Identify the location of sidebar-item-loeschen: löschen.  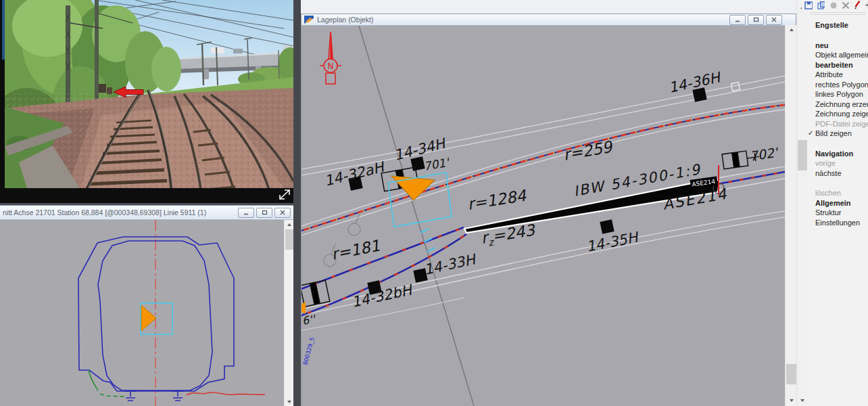
(838, 194).